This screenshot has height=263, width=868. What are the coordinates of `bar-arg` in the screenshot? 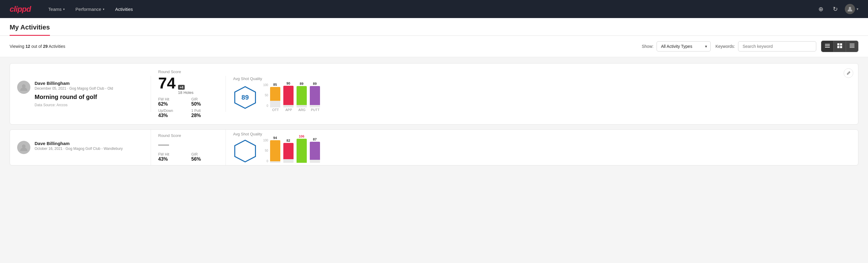 It's located at (302, 151).